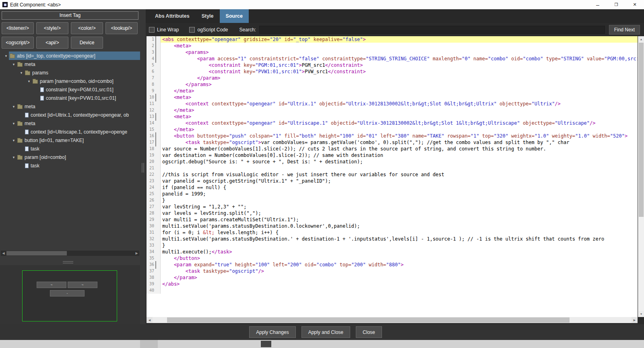  Describe the element at coordinates (625, 30) in the screenshot. I see `find-next-button: Find Next` at that location.